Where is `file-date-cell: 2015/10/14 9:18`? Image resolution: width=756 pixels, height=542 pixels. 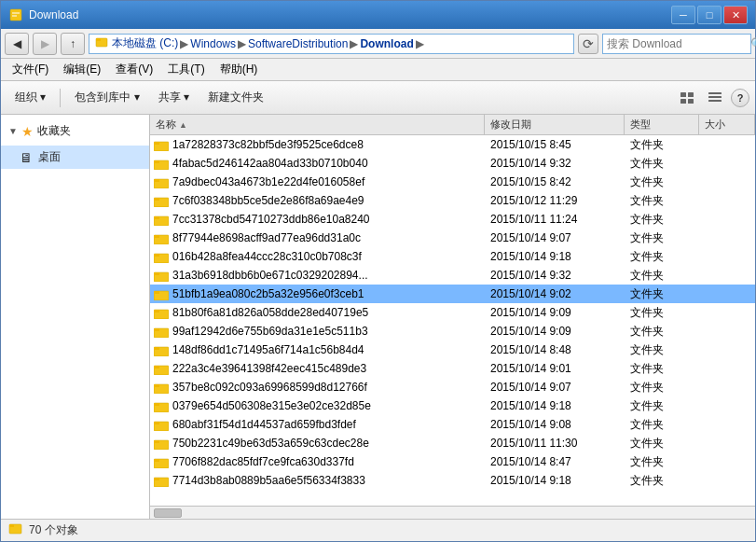 file-date-cell: 2015/10/14 9:18 is located at coordinates (555, 480).